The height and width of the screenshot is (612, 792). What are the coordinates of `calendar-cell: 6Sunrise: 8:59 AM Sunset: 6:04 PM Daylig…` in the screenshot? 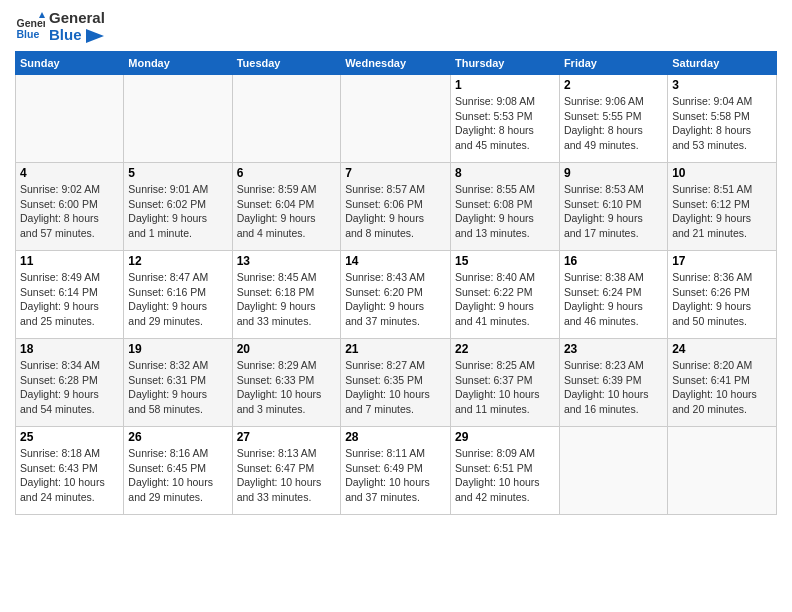 It's located at (286, 207).